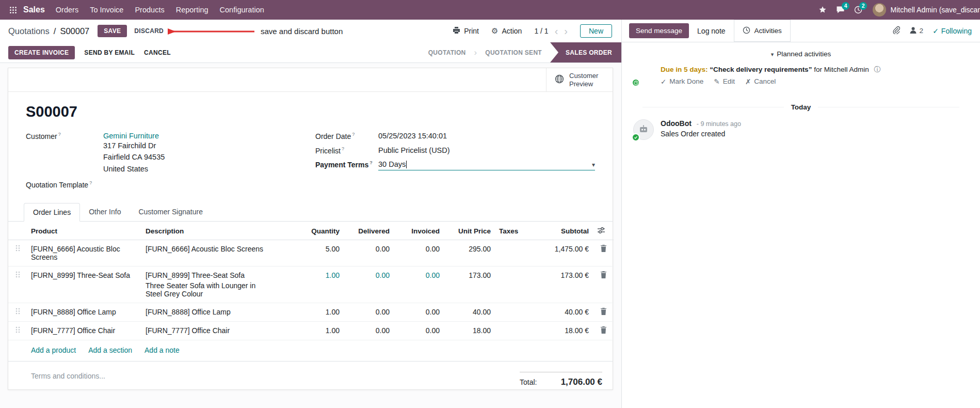 This screenshot has height=408, width=980. I want to click on cell-unit-price: 295.00, so click(470, 253).